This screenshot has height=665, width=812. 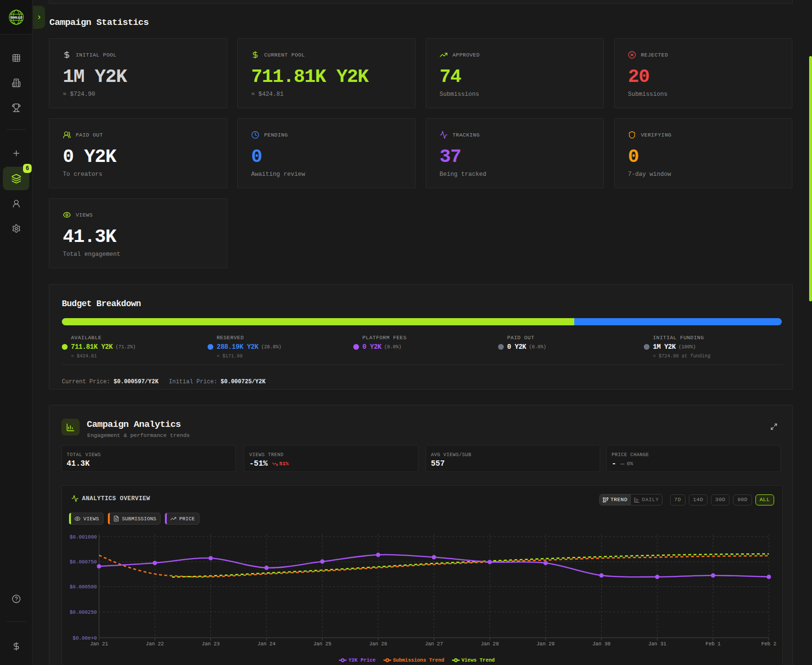 I want to click on svg-text: Jan 25, so click(x=322, y=644).